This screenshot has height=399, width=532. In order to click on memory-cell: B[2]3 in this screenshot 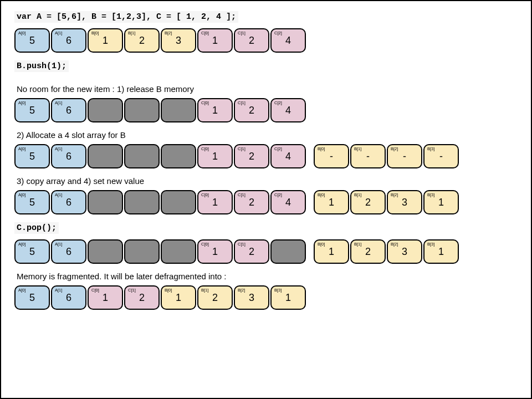, I will do `click(405, 252)`.